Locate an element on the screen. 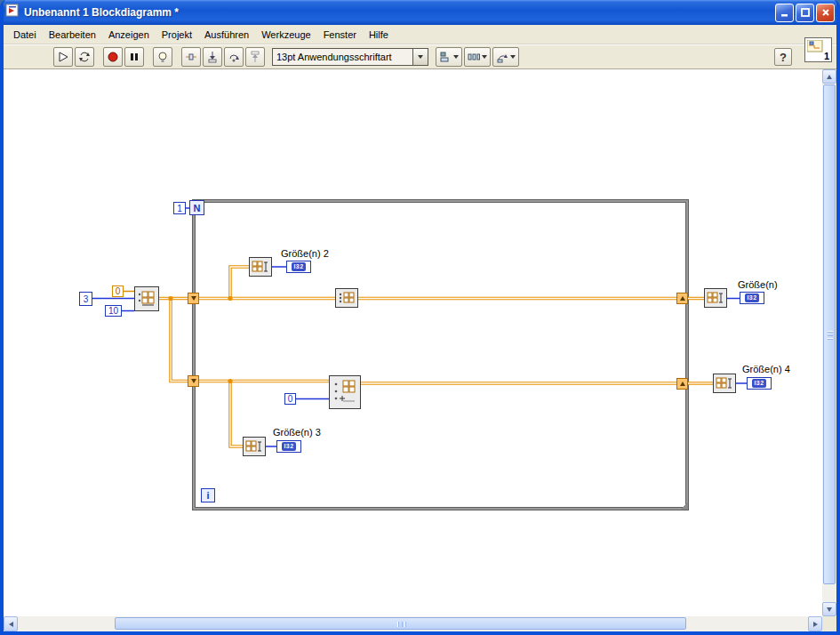  indicator-groessen: I32 is located at coordinates (752, 298).